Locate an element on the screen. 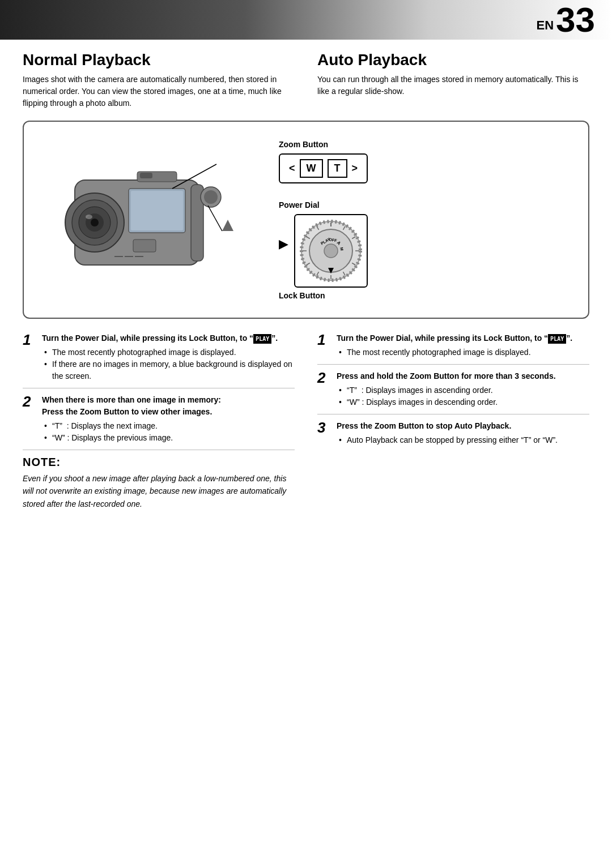  auto-step-3-bold: Press the Zoom Button to stop Auto Playb… is located at coordinates (424, 426).